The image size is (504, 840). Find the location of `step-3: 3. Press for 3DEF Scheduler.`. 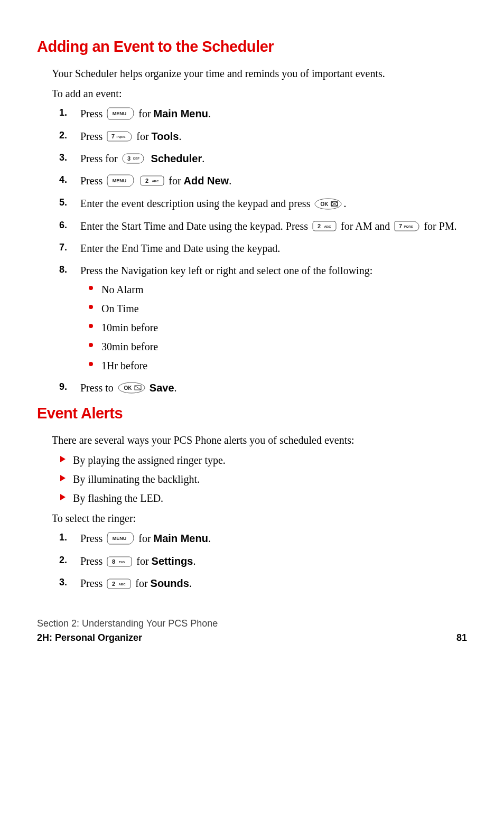

step-3: 3. Press for 3DEF Scheduler. is located at coordinates (271, 158).